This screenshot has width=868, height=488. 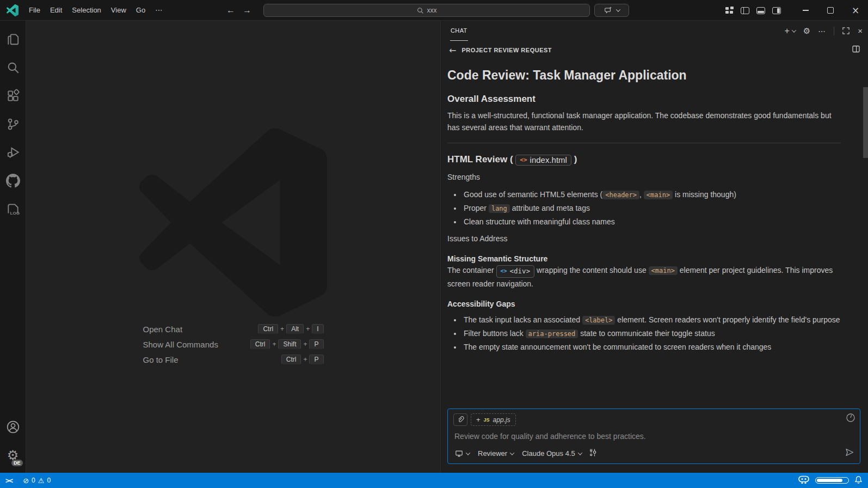 I want to click on paragraph: This is a well-structured, functional ta…, so click(x=644, y=121).